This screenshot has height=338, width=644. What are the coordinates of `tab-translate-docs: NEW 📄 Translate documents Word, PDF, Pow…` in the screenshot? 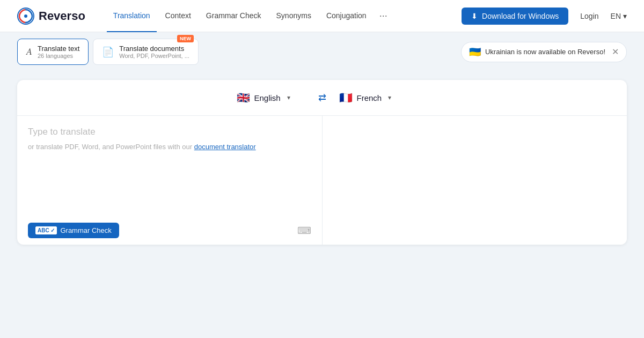 It's located at (146, 52).